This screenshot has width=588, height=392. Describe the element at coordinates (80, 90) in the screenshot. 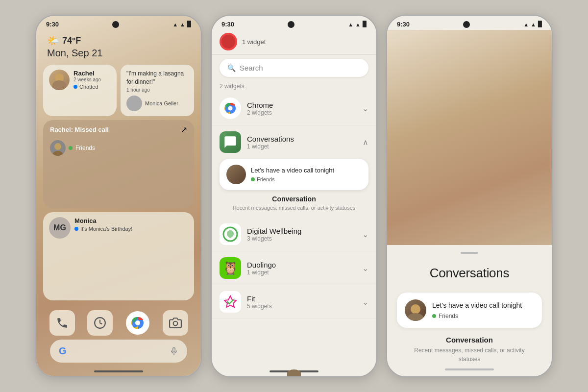

I see `rachel-notif-card: Rachel 2 weeks ago Chatted` at that location.